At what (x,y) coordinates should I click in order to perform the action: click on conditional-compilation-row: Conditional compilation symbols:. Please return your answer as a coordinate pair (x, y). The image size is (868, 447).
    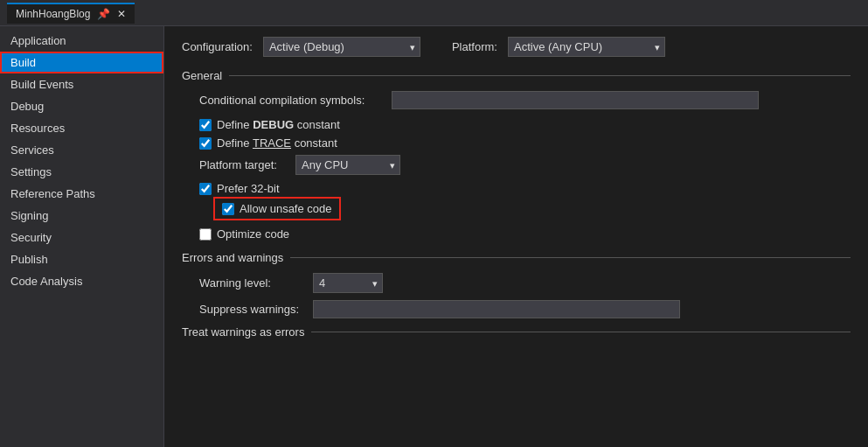
    Looking at the image, I should click on (524, 100).